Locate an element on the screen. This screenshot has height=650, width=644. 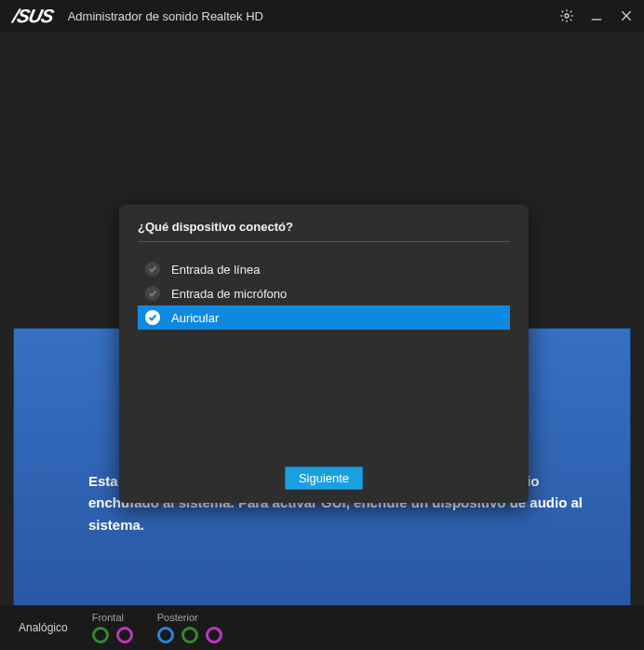
option-label: Entrada de micrófono is located at coordinates (229, 294).